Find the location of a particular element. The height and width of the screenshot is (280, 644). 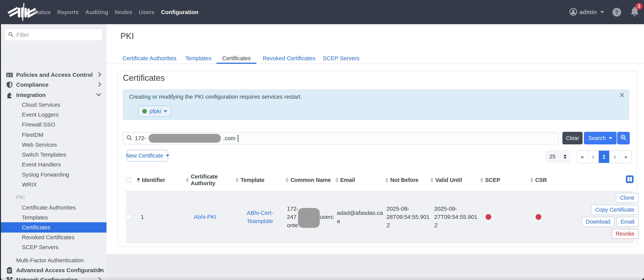

sidebar-item-cloud-services: Cloud Services is located at coordinates (53, 105).